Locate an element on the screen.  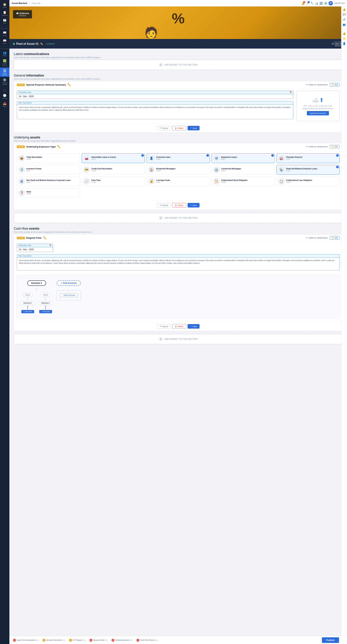
general-info-header-left: FILLED Special Purpose Vehicule Summary … is located at coordinates (44, 85).